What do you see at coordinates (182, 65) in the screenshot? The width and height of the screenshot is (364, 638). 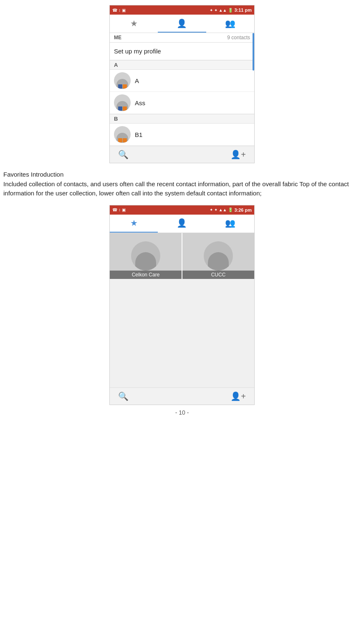 I see `letter-divider-a: A` at bounding box center [182, 65].